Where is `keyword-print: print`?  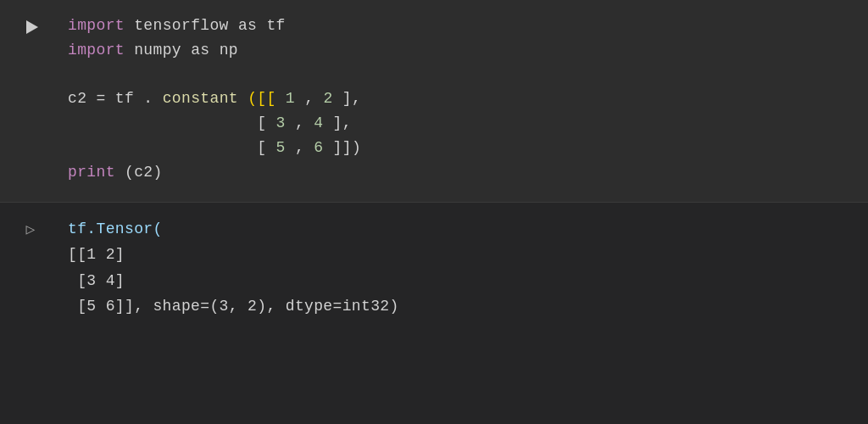 keyword-print: print is located at coordinates (92, 172).